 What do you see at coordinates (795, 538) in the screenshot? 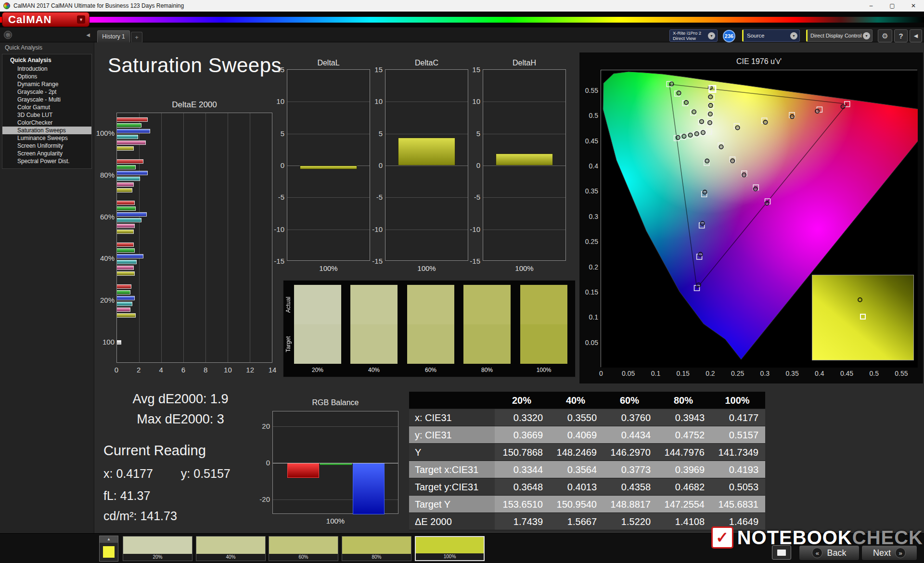
I see `watermark-text-notebook: NOTEBOOK` at bounding box center [795, 538].